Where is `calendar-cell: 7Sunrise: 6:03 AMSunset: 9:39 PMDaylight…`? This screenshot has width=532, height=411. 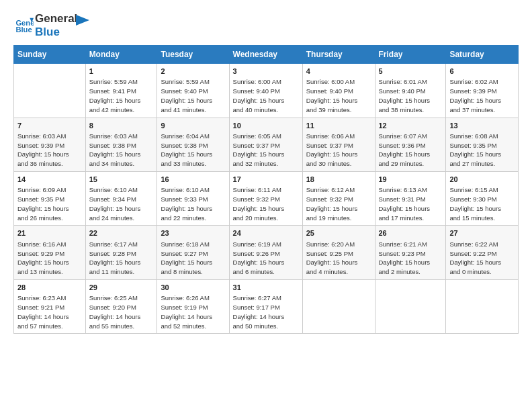
calendar-cell: 7Sunrise: 6:03 AMSunset: 9:39 PMDaylight… is located at coordinates (50, 144).